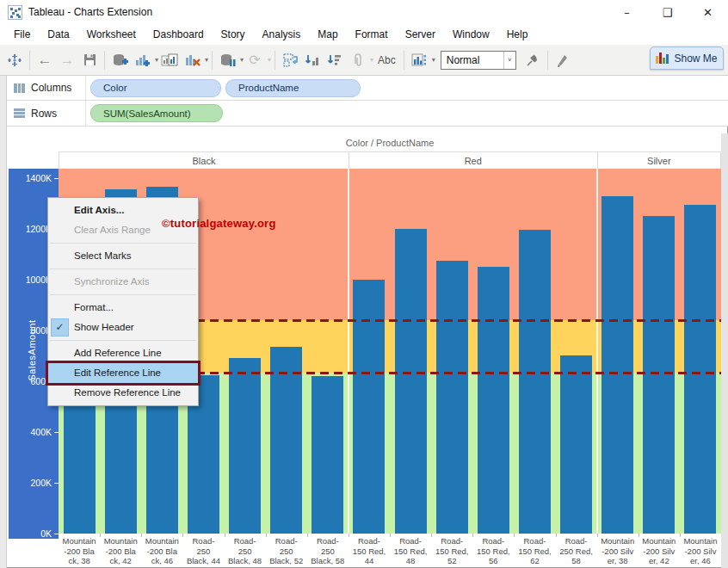 The height and width of the screenshot is (568, 728). What do you see at coordinates (67, 60) in the screenshot?
I see `forward-icon: →` at bounding box center [67, 60].